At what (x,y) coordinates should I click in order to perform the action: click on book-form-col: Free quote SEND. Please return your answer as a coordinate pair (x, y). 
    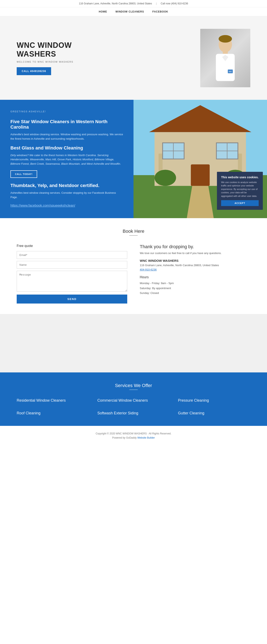
    Looking at the image, I should click on (72, 274).